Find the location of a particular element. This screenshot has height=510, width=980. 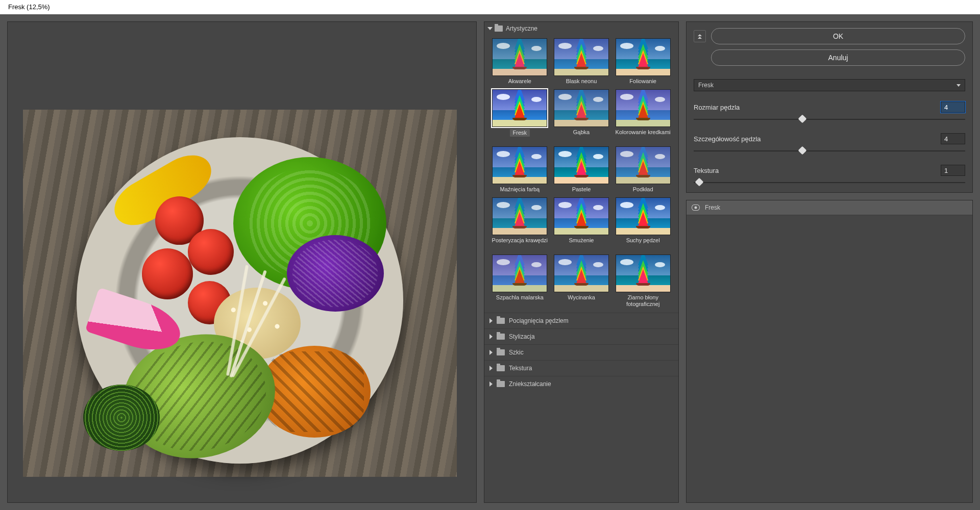

filter-thumb-blask-neonu: Blask neonu is located at coordinates (582, 62).